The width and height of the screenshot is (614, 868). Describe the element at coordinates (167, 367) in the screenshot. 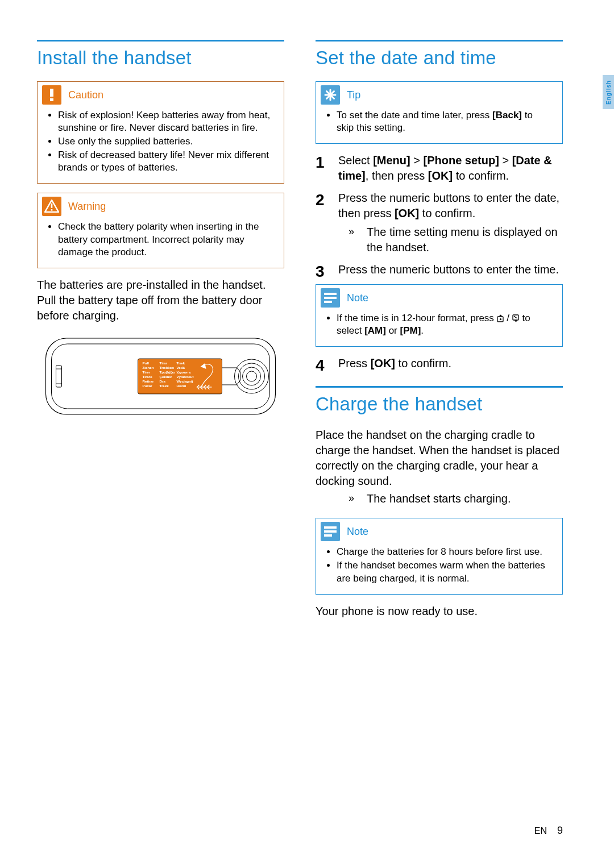

I see `svg-text: Trækken` at that location.